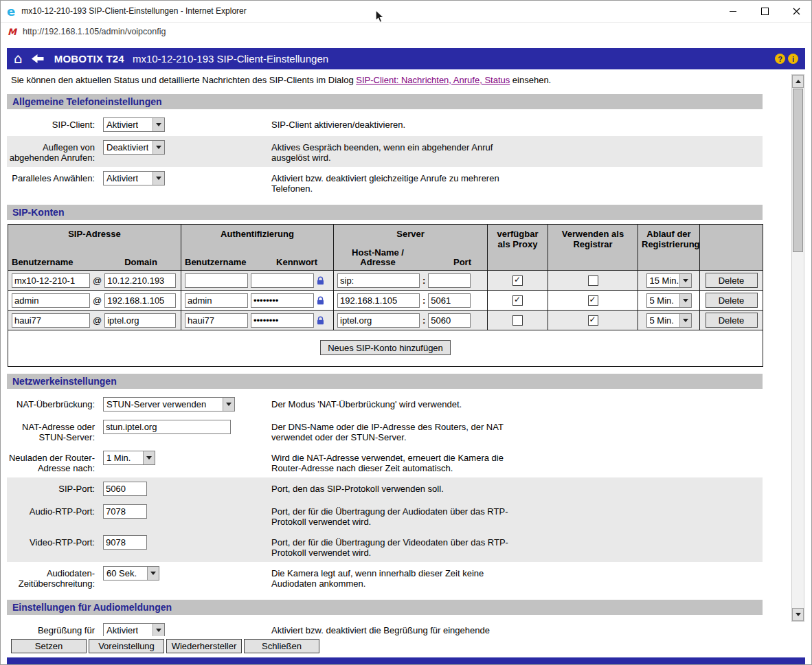 This screenshot has height=665, width=812. I want to click on setting-label: Video-RTP-Port:, so click(54, 541).